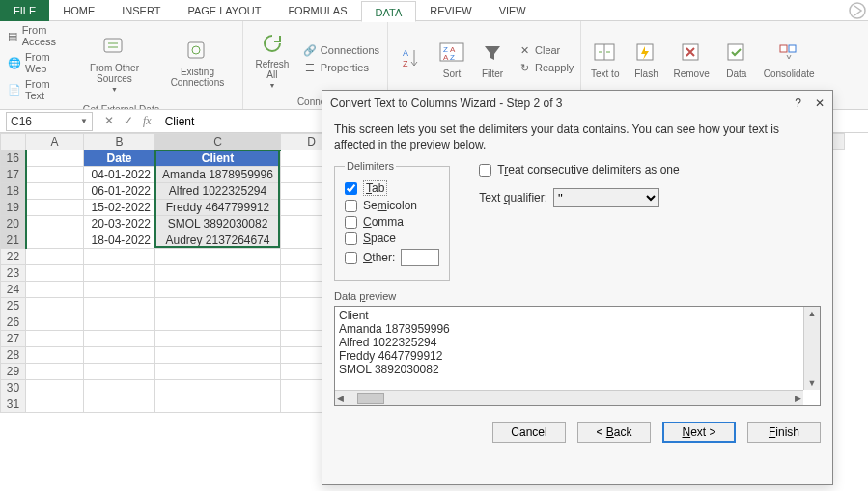  What do you see at coordinates (406, 64) in the screenshot?
I see `svg-text: Z` at bounding box center [406, 64].